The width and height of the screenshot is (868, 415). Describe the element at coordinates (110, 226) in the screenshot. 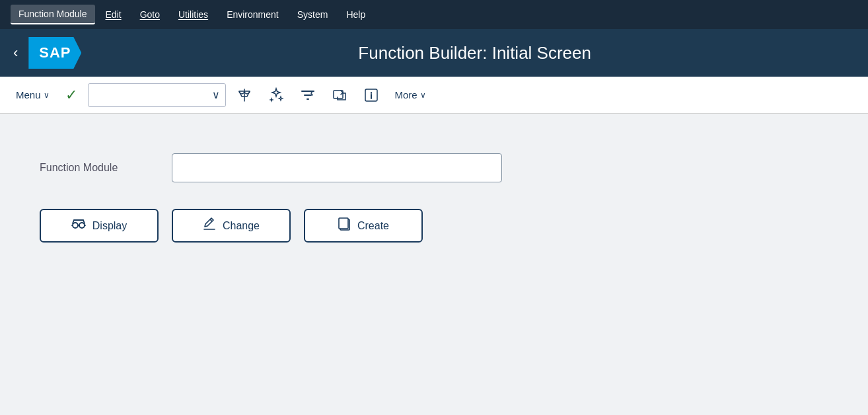

I see `display-btn-label: Display` at that location.